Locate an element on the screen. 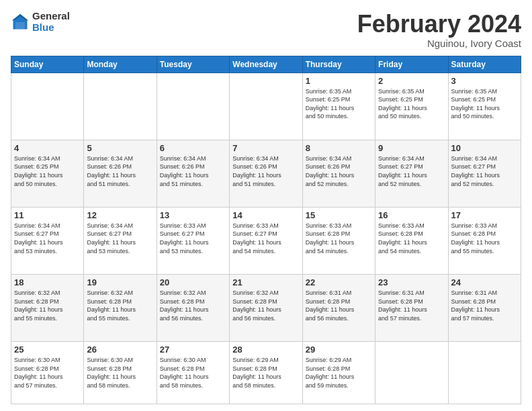 Image resolution: width=532 pixels, height=411 pixels. title-block: February 2024 Nguinou, Ivory Coast is located at coordinates (439, 30).